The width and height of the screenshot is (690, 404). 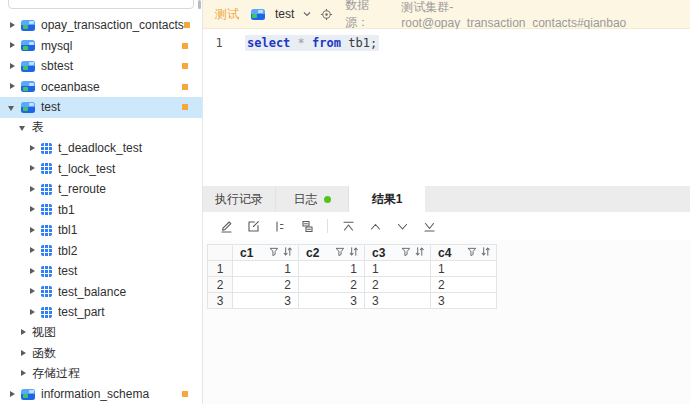 What do you see at coordinates (101, 354) in the screenshot?
I see `tree-item-函数: 函数` at bounding box center [101, 354].